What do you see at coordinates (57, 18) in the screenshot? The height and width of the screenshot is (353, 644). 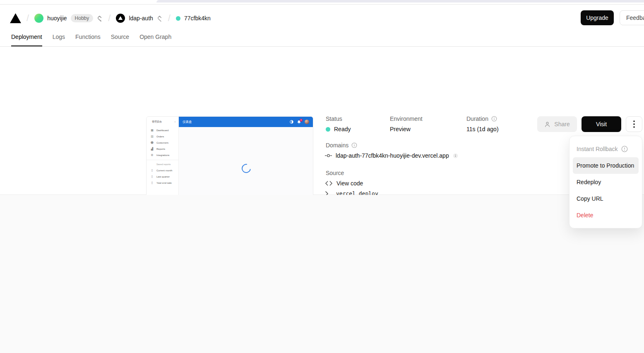 I see `team-name: huoyijie` at bounding box center [57, 18].